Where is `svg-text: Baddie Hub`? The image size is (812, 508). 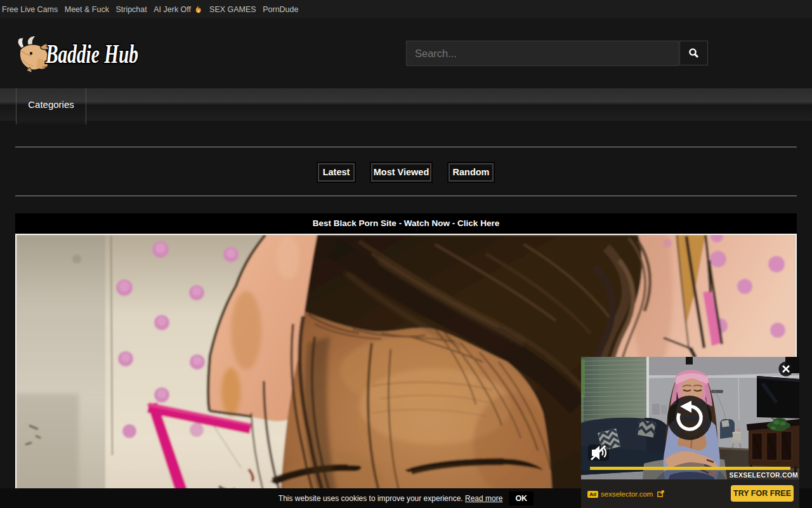
svg-text: Baddie Hub is located at coordinates (91, 54).